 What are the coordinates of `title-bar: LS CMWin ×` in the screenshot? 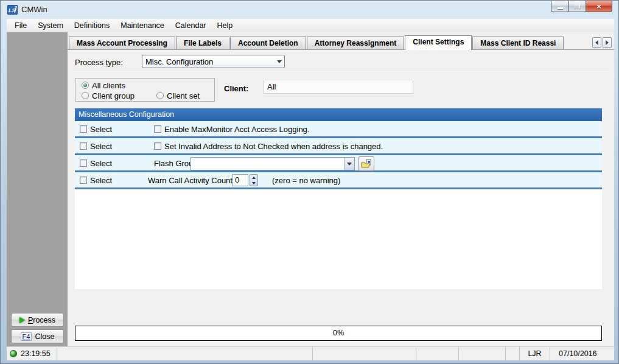 It's located at (309, 10).